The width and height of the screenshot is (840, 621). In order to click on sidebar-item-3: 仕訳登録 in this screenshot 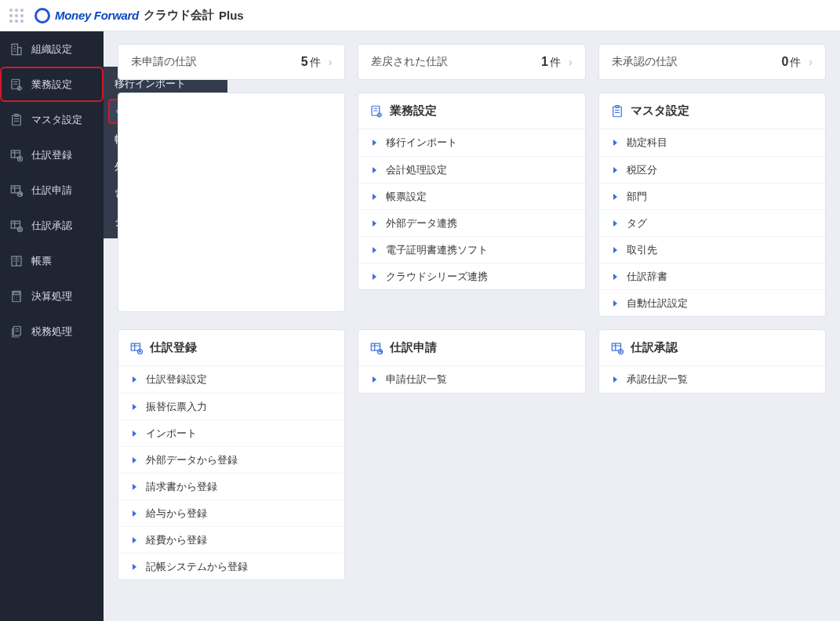, I will do `click(52, 155)`.